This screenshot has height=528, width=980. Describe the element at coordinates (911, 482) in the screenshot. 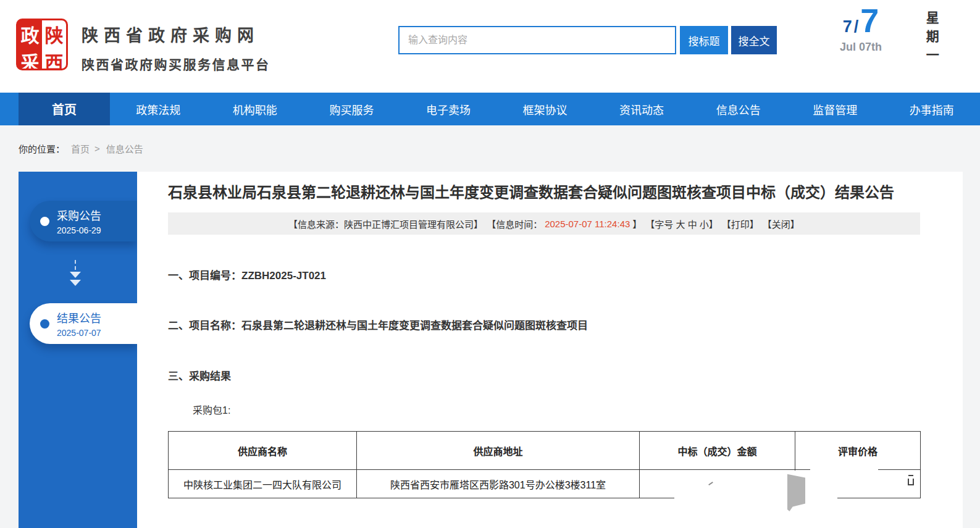

I see `partial-glyph-box` at that location.